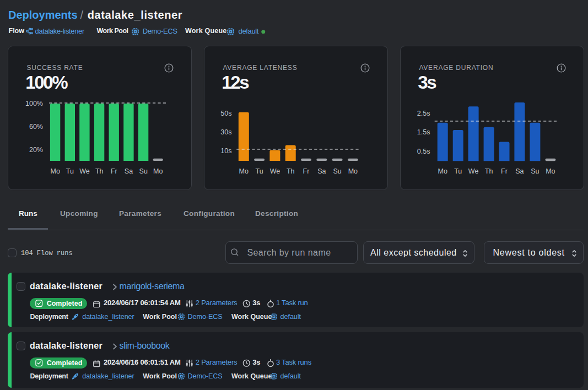 The height and width of the screenshot is (390, 588). Describe the element at coordinates (226, 113) in the screenshot. I see `svg-text: 50s` at that location.